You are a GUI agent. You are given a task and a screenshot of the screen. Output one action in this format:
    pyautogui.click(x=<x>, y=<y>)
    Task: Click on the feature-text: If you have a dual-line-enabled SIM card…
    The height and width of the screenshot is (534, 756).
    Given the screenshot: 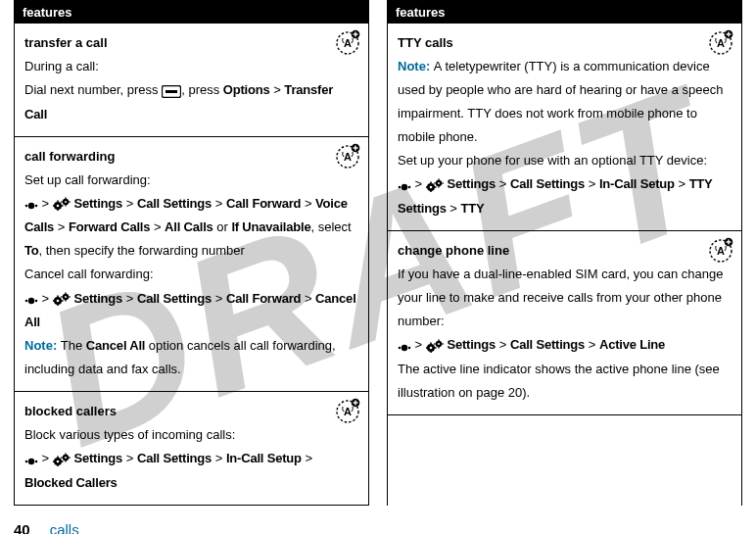 What is the action you would take?
    pyautogui.click(x=564, y=298)
    